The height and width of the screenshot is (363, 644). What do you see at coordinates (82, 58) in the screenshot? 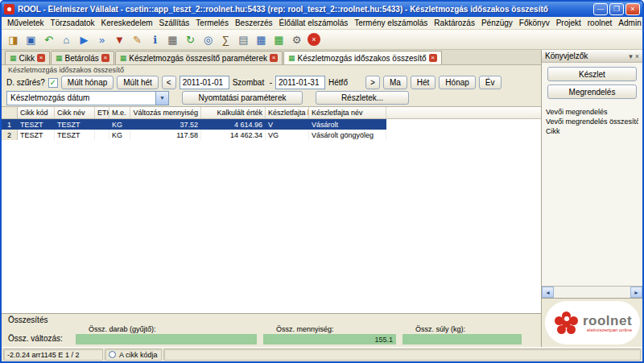
I see `tab-bet-rol-s: ▦Betárolás×` at bounding box center [82, 58].